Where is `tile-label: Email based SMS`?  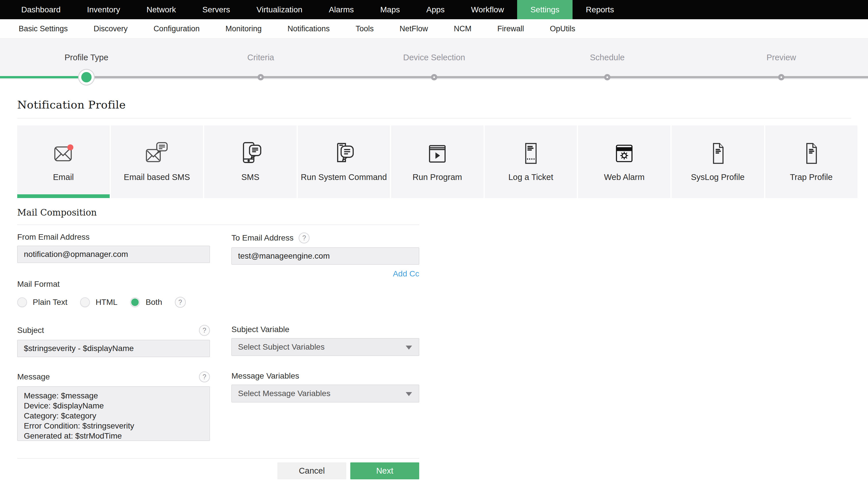
tile-label: Email based SMS is located at coordinates (157, 177).